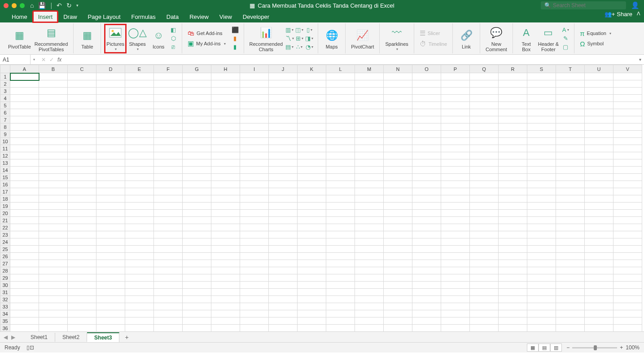  I want to click on cell-C19, so click(82, 206).